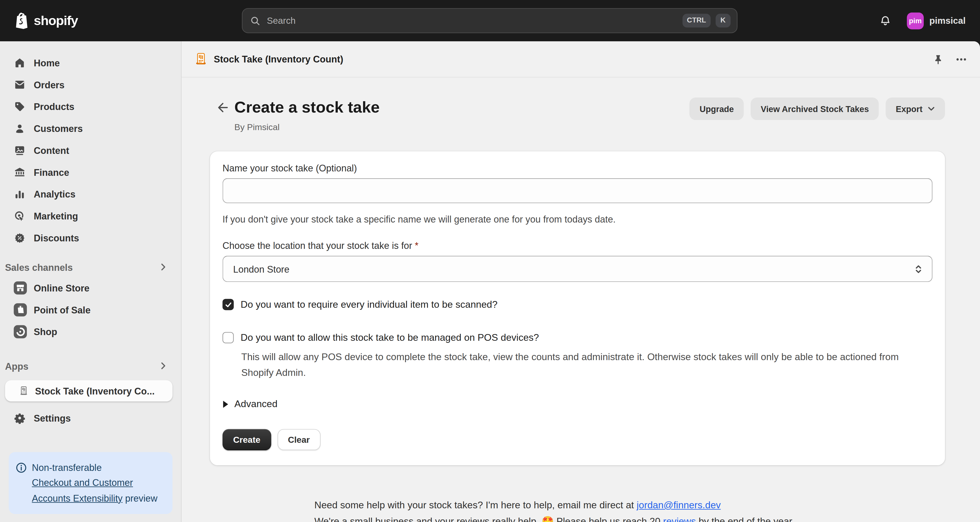 Image resolution: width=980 pixels, height=522 pixels. What do you see at coordinates (39, 267) in the screenshot?
I see `sales-channels-label: Sales channels` at bounding box center [39, 267].